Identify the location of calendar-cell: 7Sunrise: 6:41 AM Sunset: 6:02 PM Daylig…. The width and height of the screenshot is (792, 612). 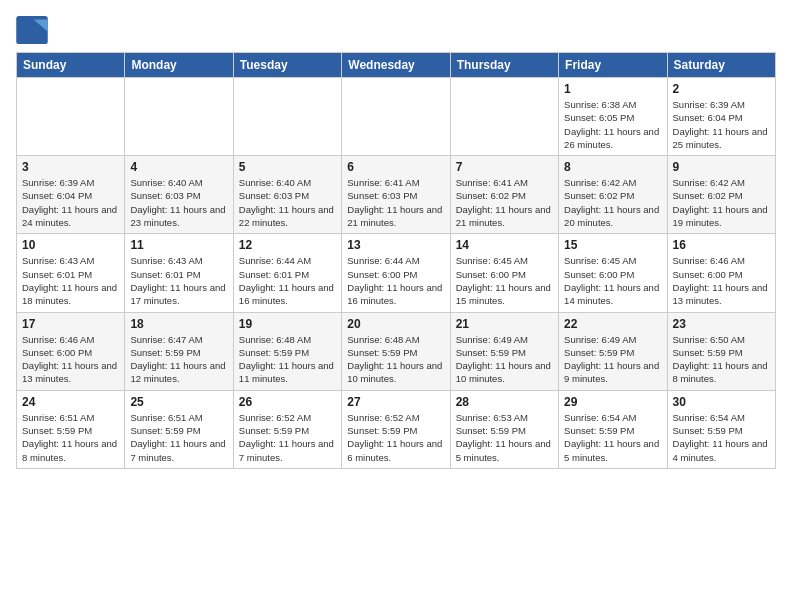
(504, 195).